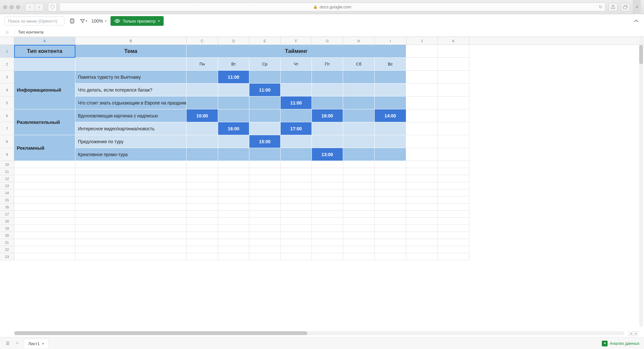  I want to click on row-head-15: 15, so click(7, 200).